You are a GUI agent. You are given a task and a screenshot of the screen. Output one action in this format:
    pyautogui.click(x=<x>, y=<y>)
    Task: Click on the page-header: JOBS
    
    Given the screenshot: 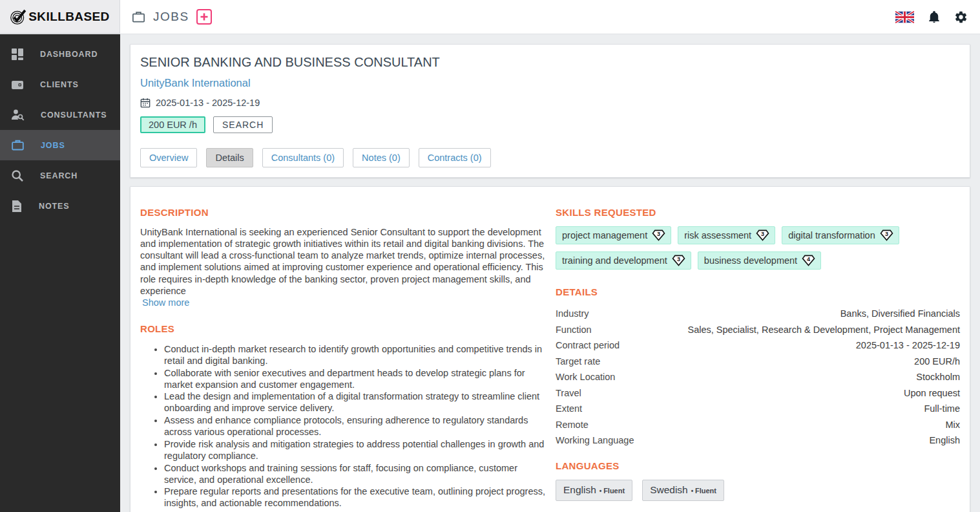 What is the action you would take?
    pyautogui.click(x=172, y=17)
    